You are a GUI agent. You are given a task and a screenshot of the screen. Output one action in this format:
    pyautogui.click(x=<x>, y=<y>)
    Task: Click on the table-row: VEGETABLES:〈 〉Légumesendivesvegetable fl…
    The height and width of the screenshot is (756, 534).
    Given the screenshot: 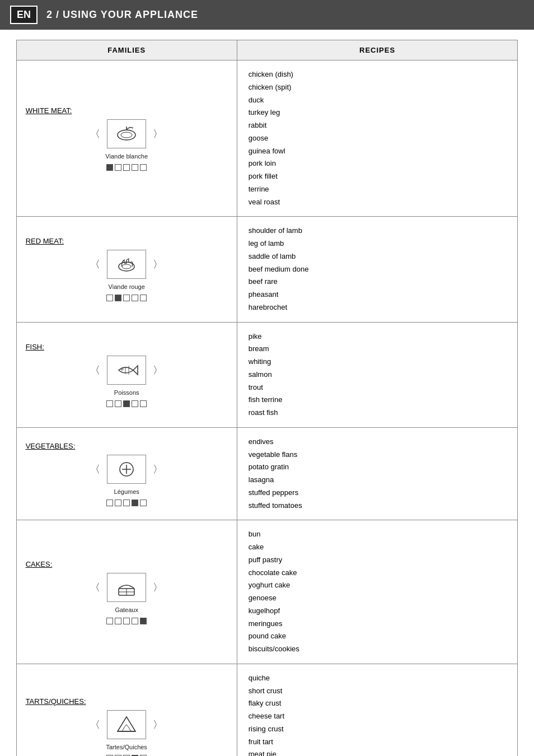 What is the action you would take?
    pyautogui.click(x=267, y=474)
    